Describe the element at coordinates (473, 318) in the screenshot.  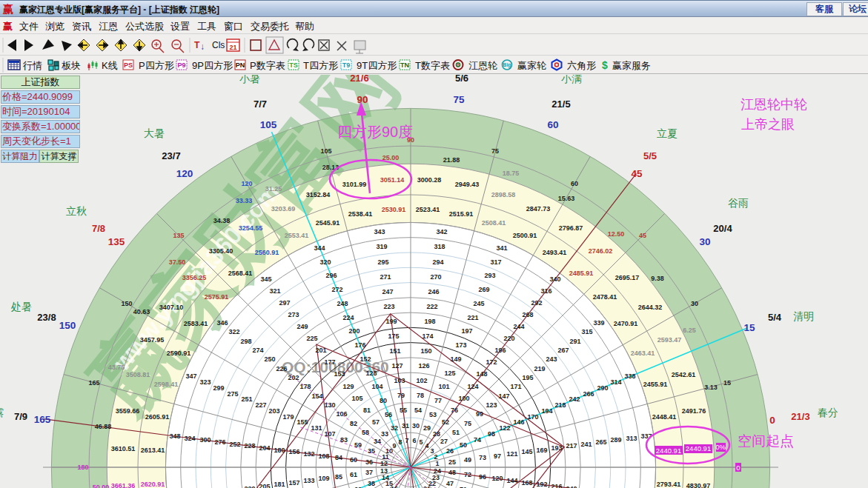
I see `svg-text: 221` at that location.